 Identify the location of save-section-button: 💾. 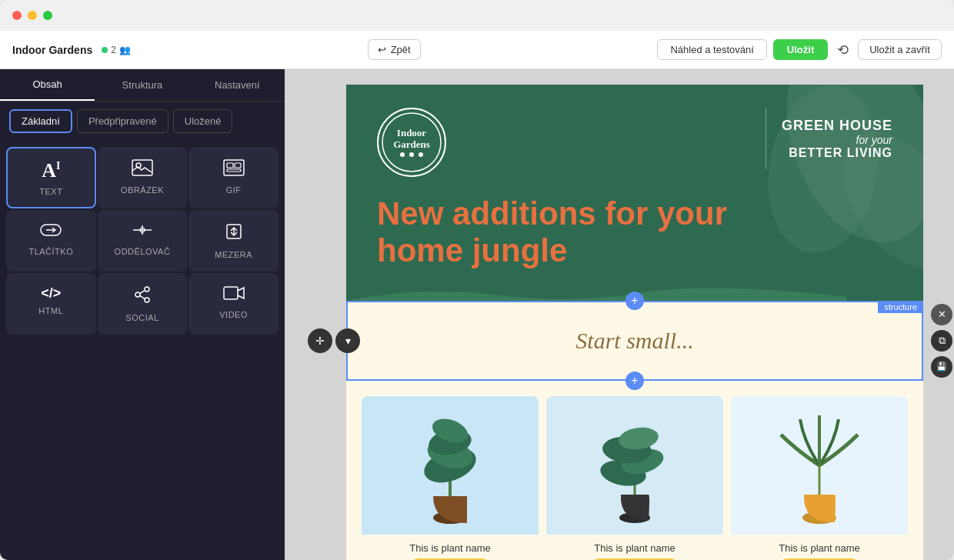
(942, 367).